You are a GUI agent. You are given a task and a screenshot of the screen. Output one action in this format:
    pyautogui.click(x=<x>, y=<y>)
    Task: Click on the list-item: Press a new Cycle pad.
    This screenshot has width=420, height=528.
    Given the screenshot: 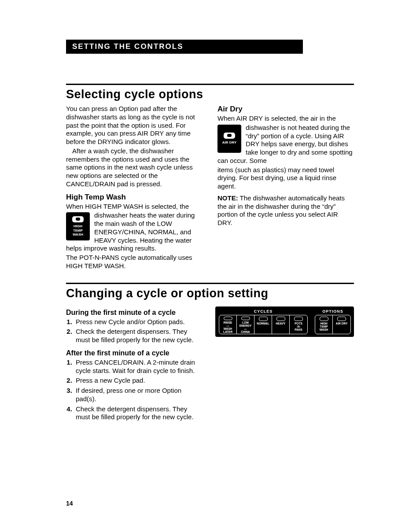 What is the action you would take?
    pyautogui.click(x=137, y=380)
    